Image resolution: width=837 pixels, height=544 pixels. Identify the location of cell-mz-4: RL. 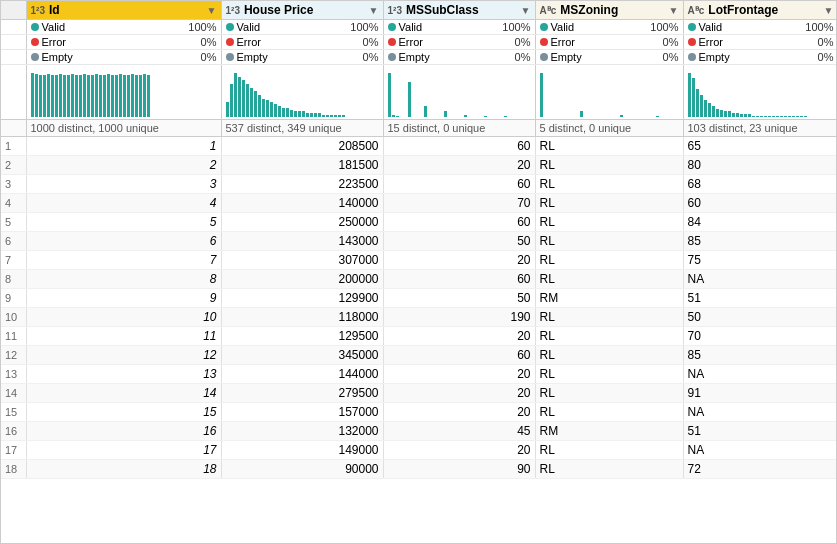
(609, 204).